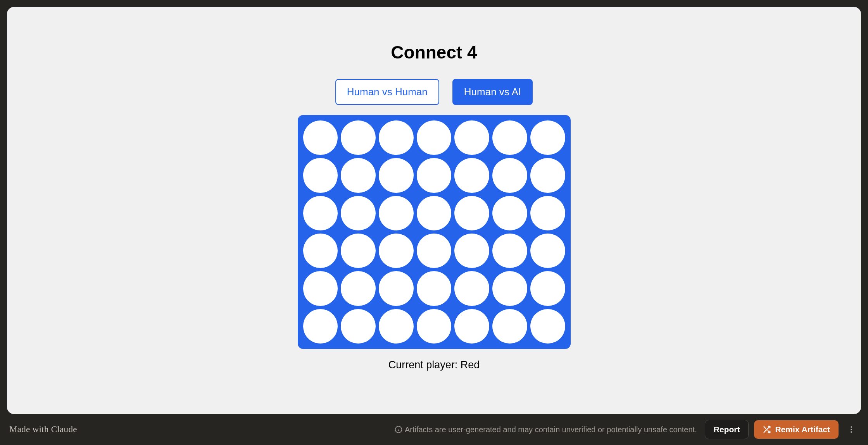 The image size is (868, 445). I want to click on mode-human-vs-ai-button: Human vs AI, so click(492, 92).